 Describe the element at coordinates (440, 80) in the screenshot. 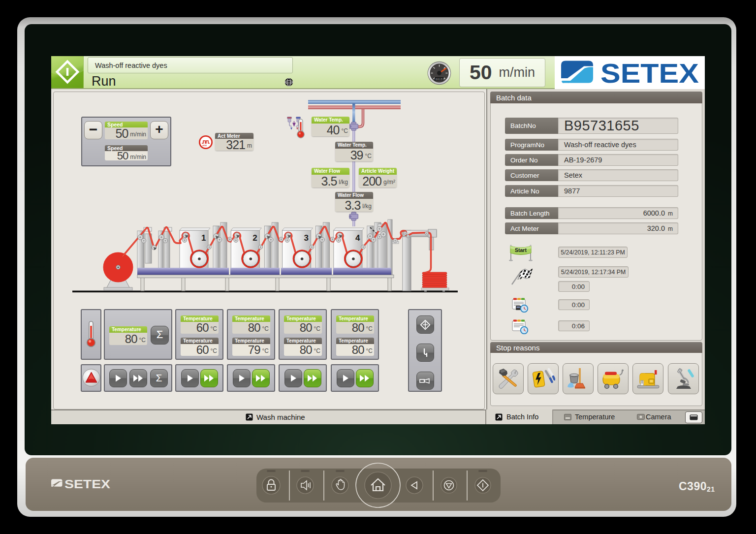

I see `svg-text: 0 0 1 5 3` at that location.